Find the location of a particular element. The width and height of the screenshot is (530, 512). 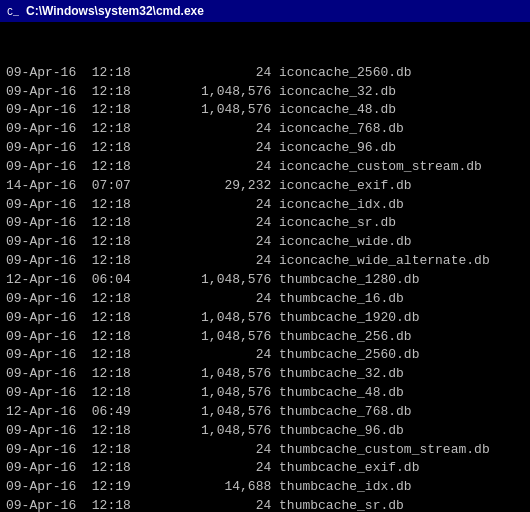

cmd-icon: C_ is located at coordinates (13, 11).